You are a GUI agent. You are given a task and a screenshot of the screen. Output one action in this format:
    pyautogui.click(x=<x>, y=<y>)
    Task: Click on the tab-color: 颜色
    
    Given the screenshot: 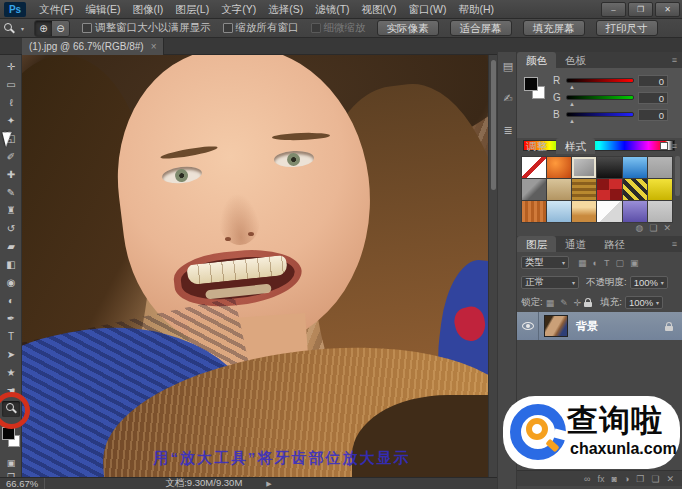 What is the action you would take?
    pyautogui.click(x=536, y=60)
    